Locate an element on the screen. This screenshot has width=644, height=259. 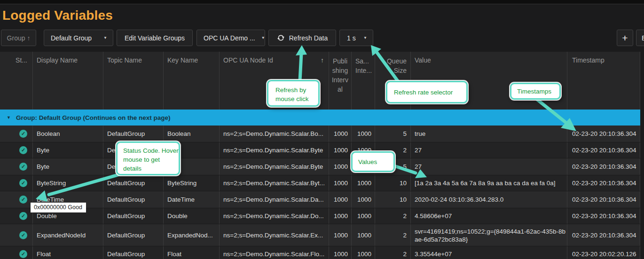
group-select-value: Default Group is located at coordinates (71, 38).